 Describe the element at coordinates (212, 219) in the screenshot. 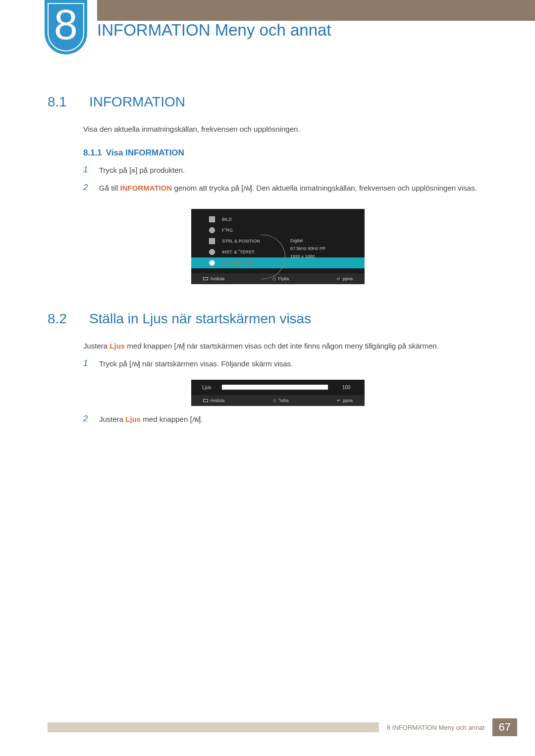

I see `picture-icon` at that location.